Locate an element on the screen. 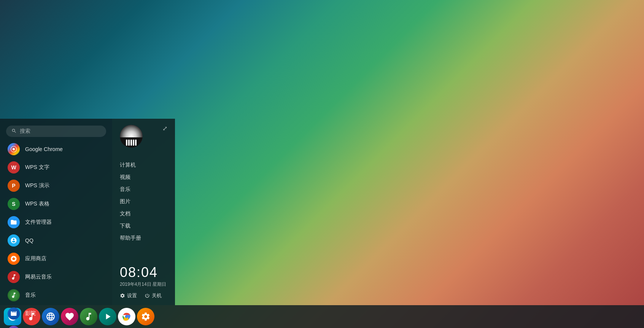  quick-link-pictures: 图片 is located at coordinates (144, 202).